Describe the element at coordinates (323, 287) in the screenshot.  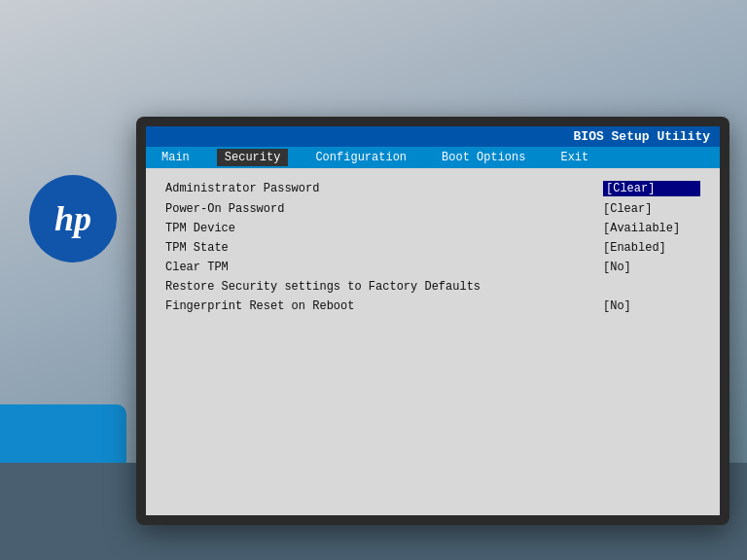
I see `row-label-restore-security: Restore Security settings to Factory Def…` at that location.